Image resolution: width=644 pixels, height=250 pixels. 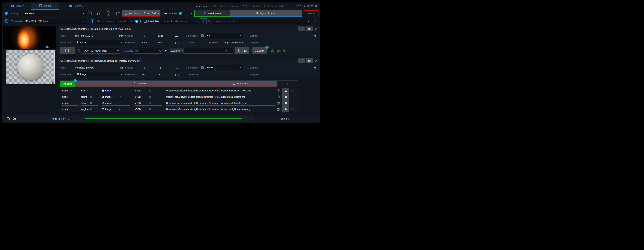 What do you see at coordinates (140, 84) in the screenshot?
I see `texture-load-files-button: load files` at bounding box center [140, 84].